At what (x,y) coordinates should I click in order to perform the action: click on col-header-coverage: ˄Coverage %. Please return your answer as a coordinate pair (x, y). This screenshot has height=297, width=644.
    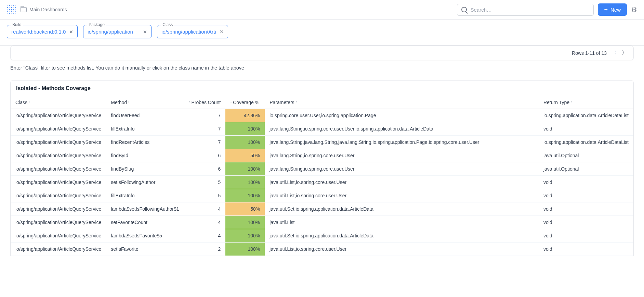
    Looking at the image, I should click on (245, 103).